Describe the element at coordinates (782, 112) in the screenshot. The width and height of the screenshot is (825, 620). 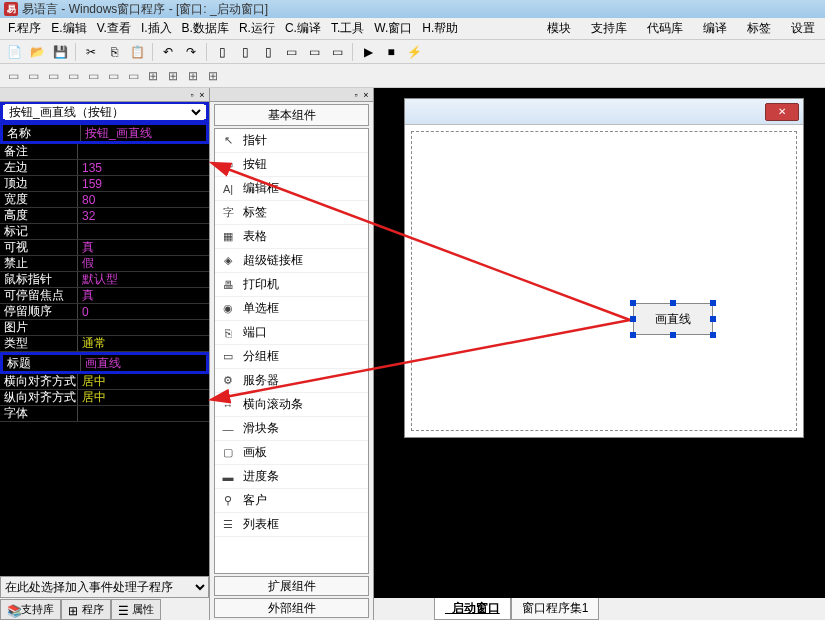
I see `close-icon: ✕` at that location.